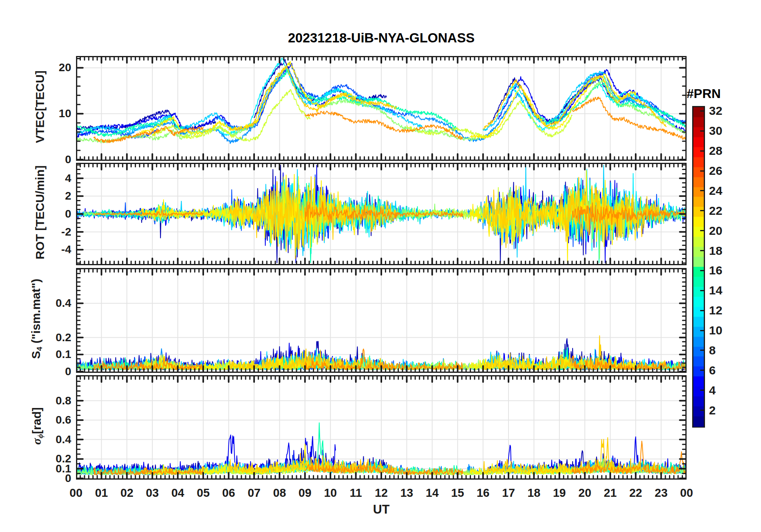 The image size is (761, 532). I want to click on colorbar, so click(699, 267).